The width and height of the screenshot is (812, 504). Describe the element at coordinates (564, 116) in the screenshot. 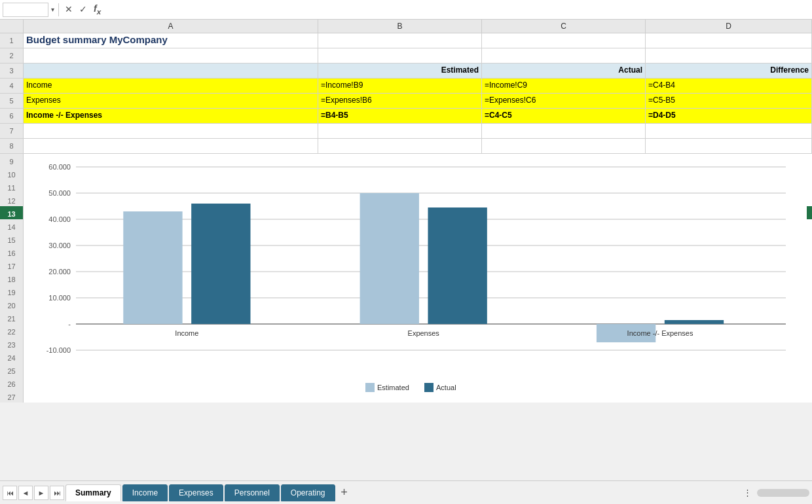

I see `cell-6-C: =C4-C5` at that location.